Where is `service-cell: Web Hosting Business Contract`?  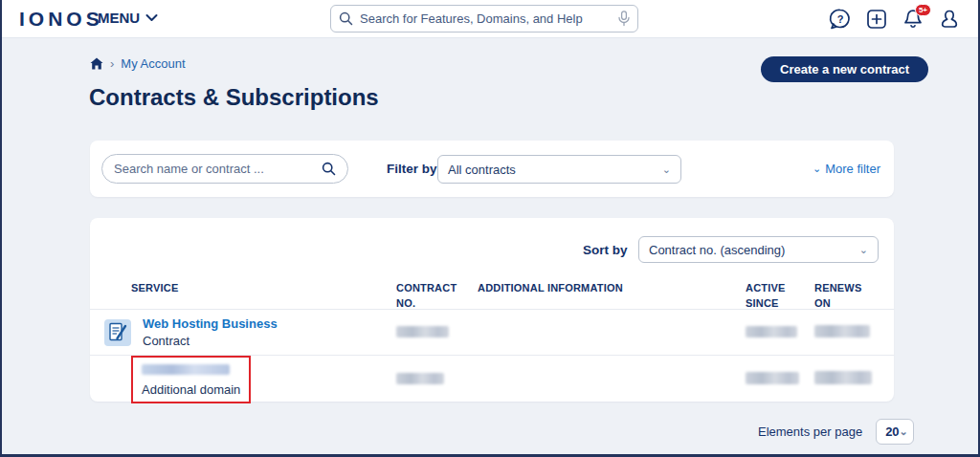
service-cell: Web Hosting Business Contract is located at coordinates (251, 333).